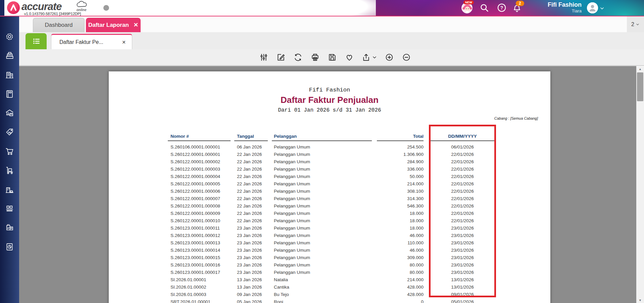  What do you see at coordinates (330, 147) in the screenshot?
I see `table-row: S.260106.00001.00000106 Jan 2026Pelangga…` at bounding box center [330, 147].